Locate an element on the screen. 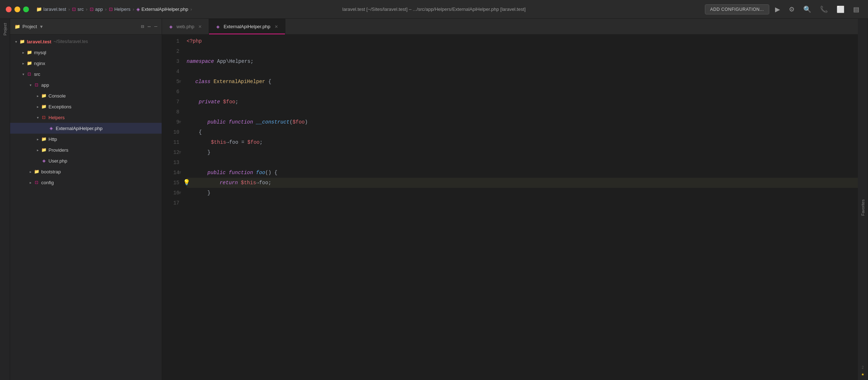 The height and width of the screenshot is (380, 868). toolbar-right: ADD CONFIGURATION... ▶ ⚙ 🔍 📞 ⬜ ▤ is located at coordinates (783, 9).